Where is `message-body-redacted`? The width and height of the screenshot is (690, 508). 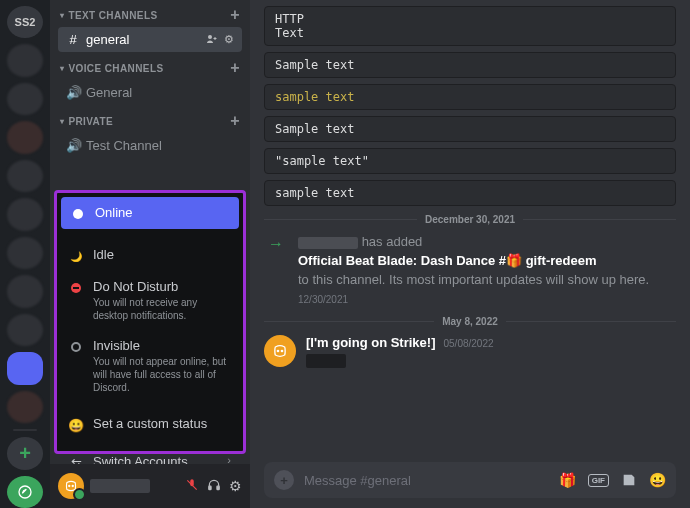 message-body-redacted is located at coordinates (326, 361).